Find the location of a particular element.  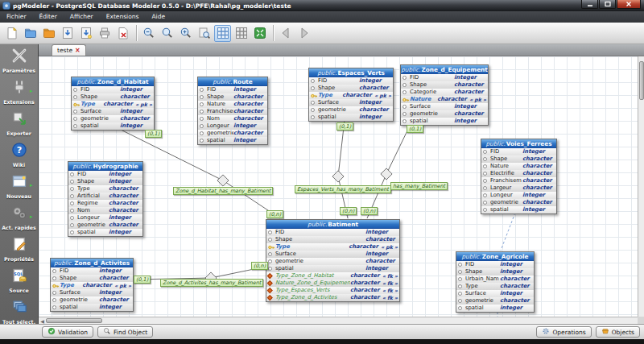

menu-item-extensions: Extensions is located at coordinates (122, 17).